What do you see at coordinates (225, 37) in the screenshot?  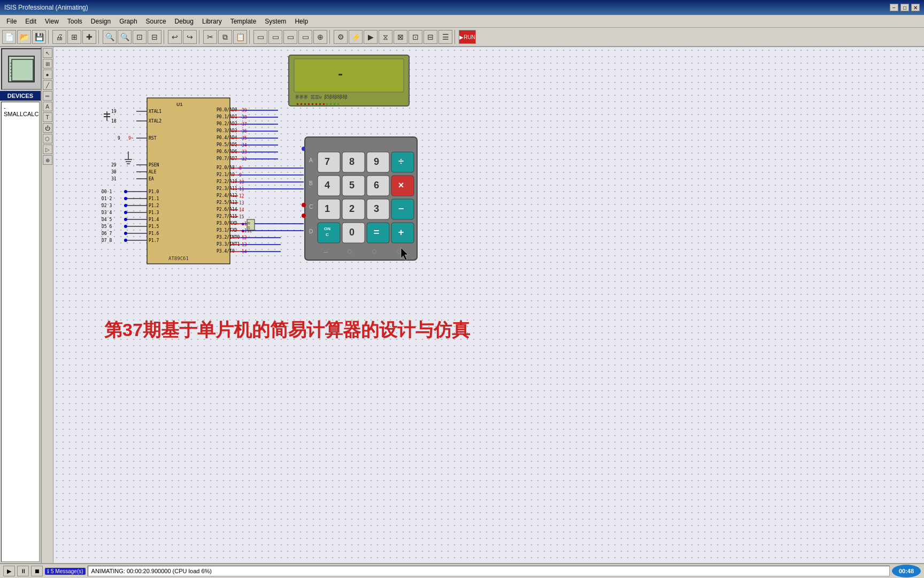 I see `toolbar-copy: ⧉` at bounding box center [225, 37].